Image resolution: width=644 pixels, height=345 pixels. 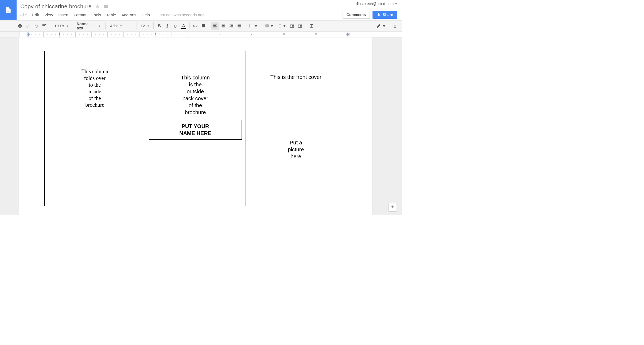 I want to click on line-spacing-button: ▼, so click(x=253, y=26).